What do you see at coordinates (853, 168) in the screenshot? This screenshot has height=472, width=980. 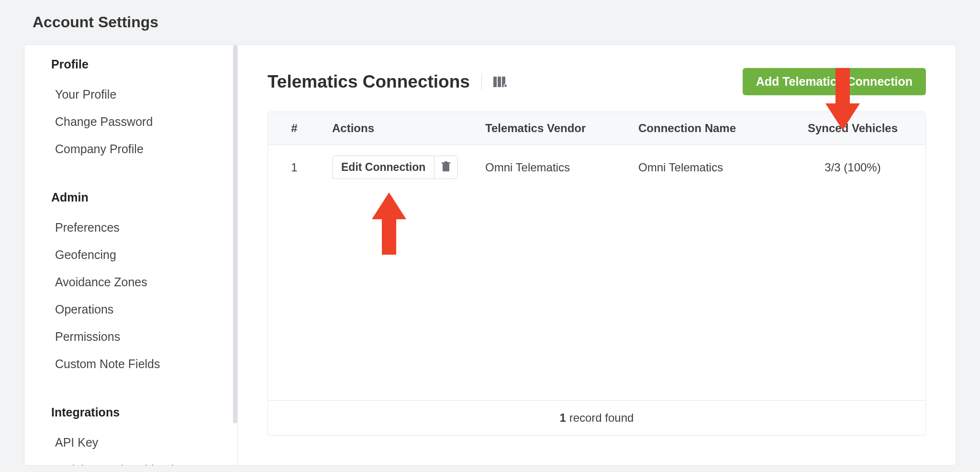 I see `cell-synced-vehicles: 3/3 (100%)` at bounding box center [853, 168].